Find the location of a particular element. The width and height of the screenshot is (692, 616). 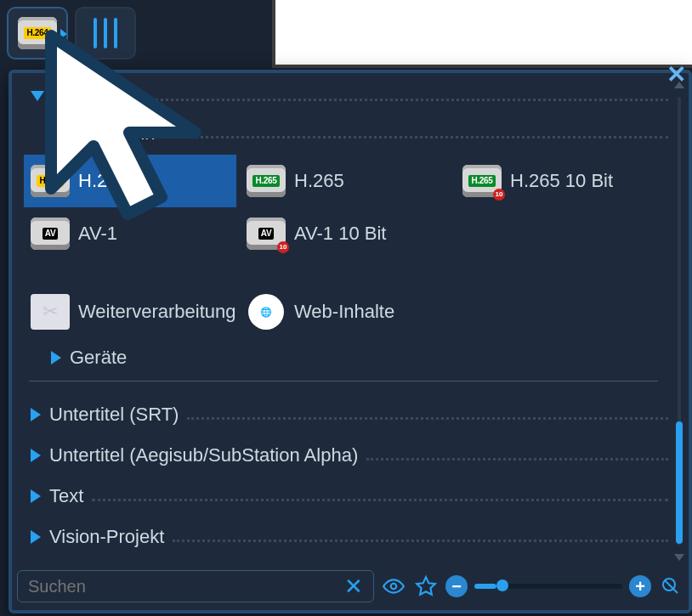

section-text: Text is located at coordinates (343, 496).